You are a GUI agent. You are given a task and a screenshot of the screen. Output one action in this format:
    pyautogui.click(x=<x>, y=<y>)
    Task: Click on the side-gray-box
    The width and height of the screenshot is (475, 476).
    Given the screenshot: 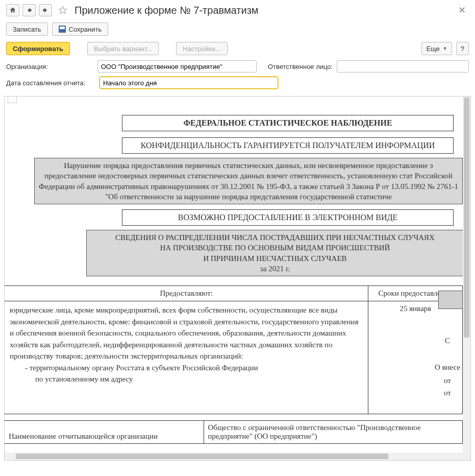 What is the action you would take?
    pyautogui.click(x=451, y=300)
    